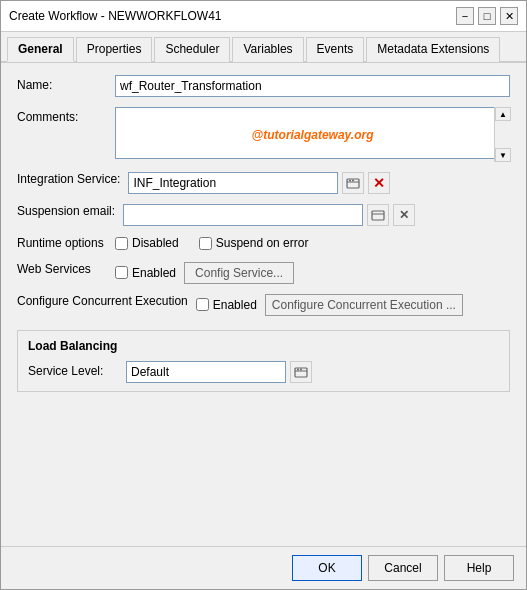 The image size is (527, 590). I want to click on disabled-checkbox-item: Disabled, so click(147, 243).